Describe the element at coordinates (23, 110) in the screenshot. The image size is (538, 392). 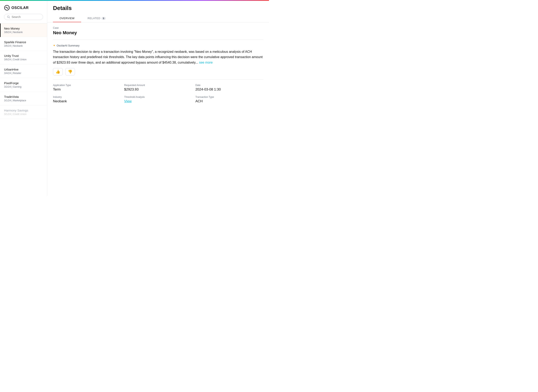
I see `sidebar-item-name: Harmony Savings` at that location.